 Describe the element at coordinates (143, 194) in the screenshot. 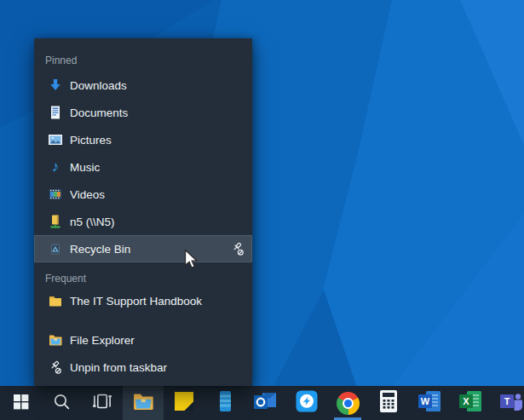

I see `jumplist-item-videos: Videos` at that location.